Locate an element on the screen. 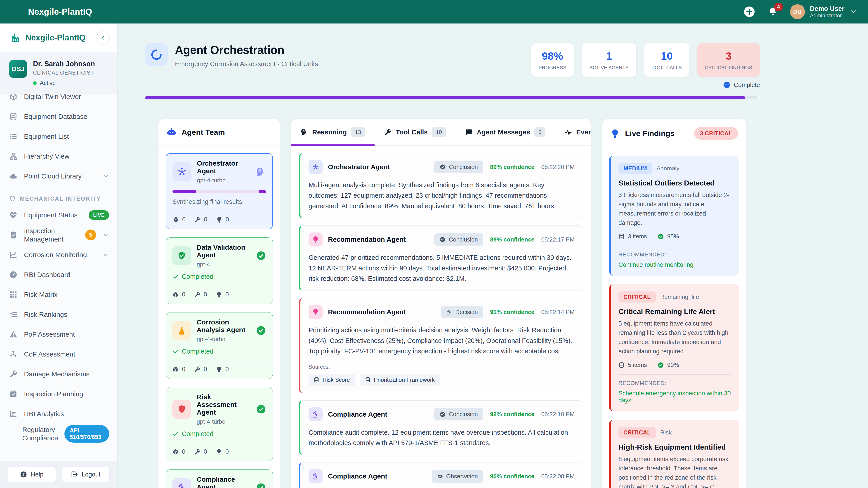 This screenshot has height=488, width=868. message-text: Generated 47 prioritized recommendations… is located at coordinates (441, 268).